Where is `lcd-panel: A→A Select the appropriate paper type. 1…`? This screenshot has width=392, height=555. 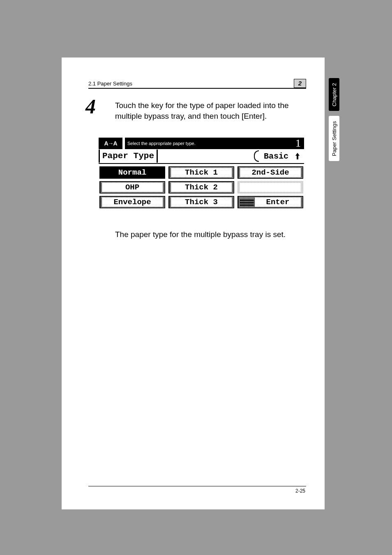 lcd-panel: A→A Select the appropriate paper type. 1… is located at coordinates (201, 175).